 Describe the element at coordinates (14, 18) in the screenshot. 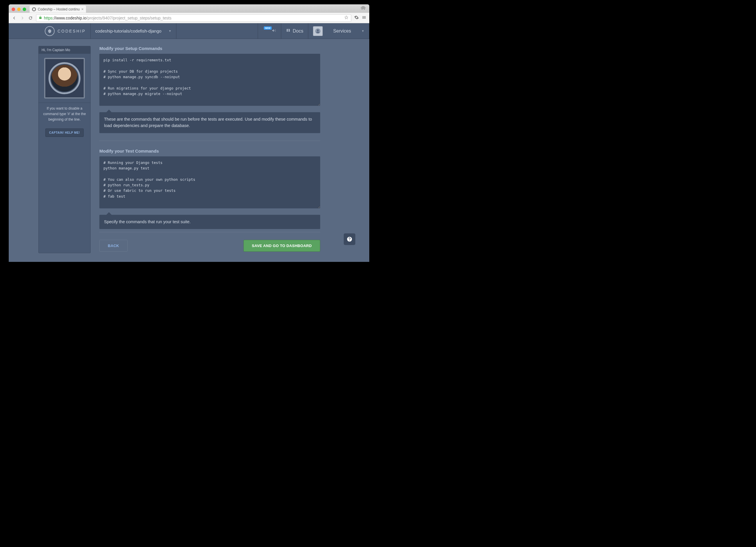

I see `back-button` at that location.